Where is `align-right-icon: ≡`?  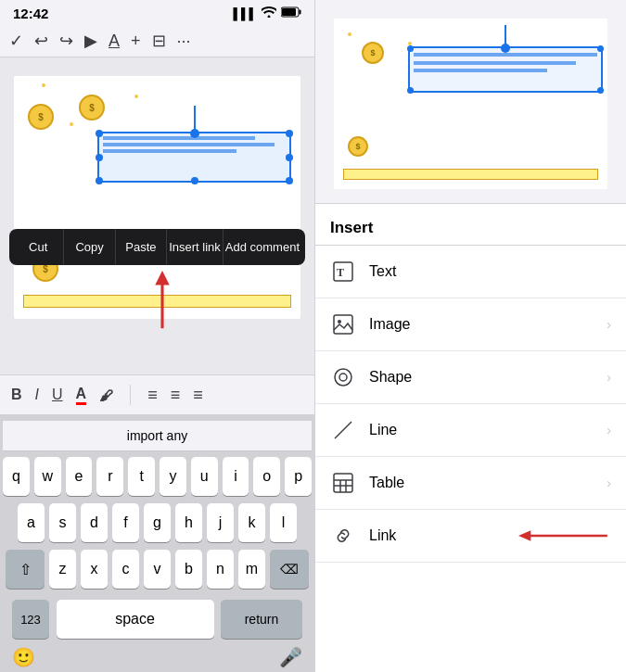
align-right-icon: ≡ is located at coordinates (198, 395).